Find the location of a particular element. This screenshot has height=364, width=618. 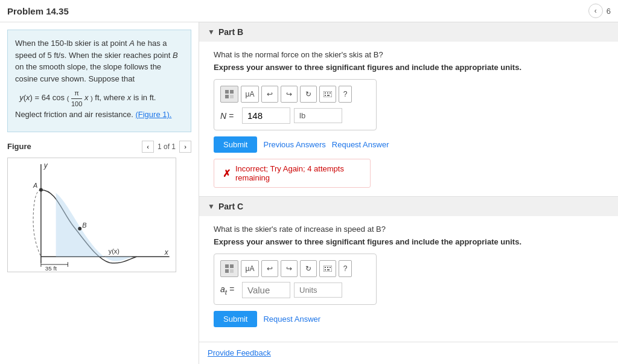

redo-button-b: ↪ is located at coordinates (289, 94).